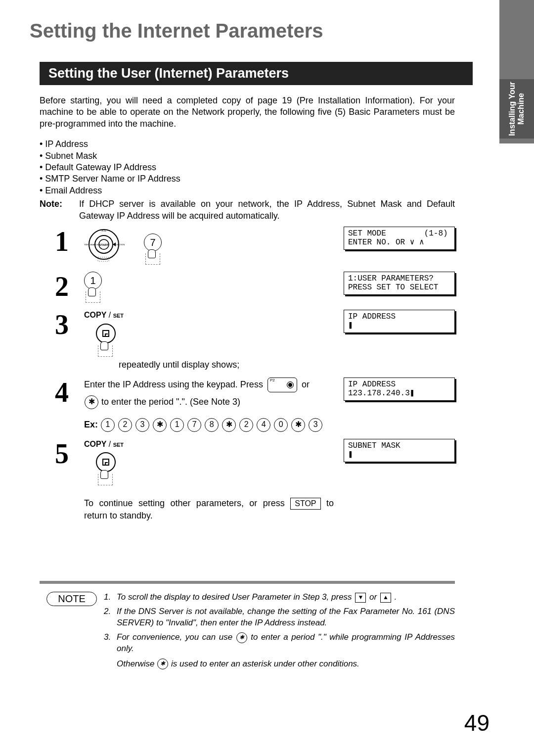  What do you see at coordinates (282, 385) in the screenshot?
I see `p2-key-icon: P2` at bounding box center [282, 385].